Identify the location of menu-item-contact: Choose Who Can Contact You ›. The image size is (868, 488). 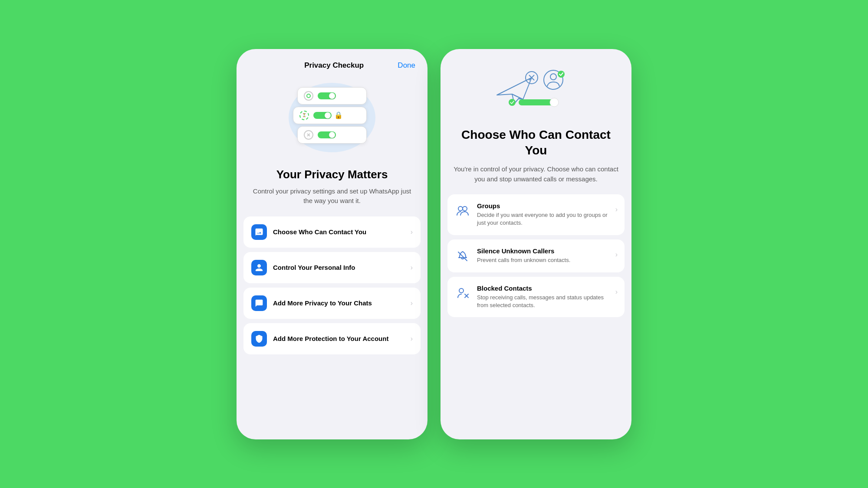
(332, 232).